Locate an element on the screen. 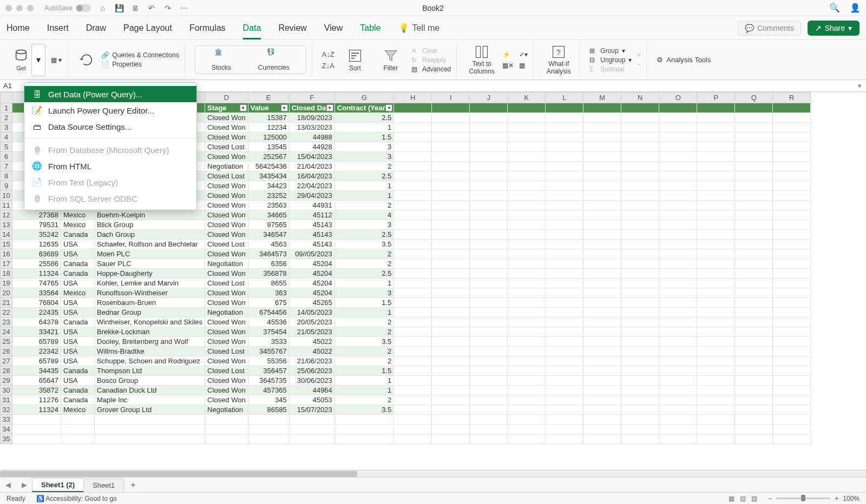  sheet-nav-prev: ◀ is located at coordinates (8, 485).